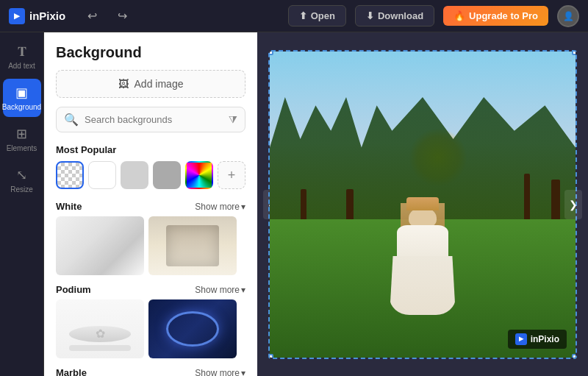 The height and width of the screenshot is (376, 588). Describe the element at coordinates (495, 16) in the screenshot. I see `upgrade-button: 🔥 Upgrade to Pro` at that location.